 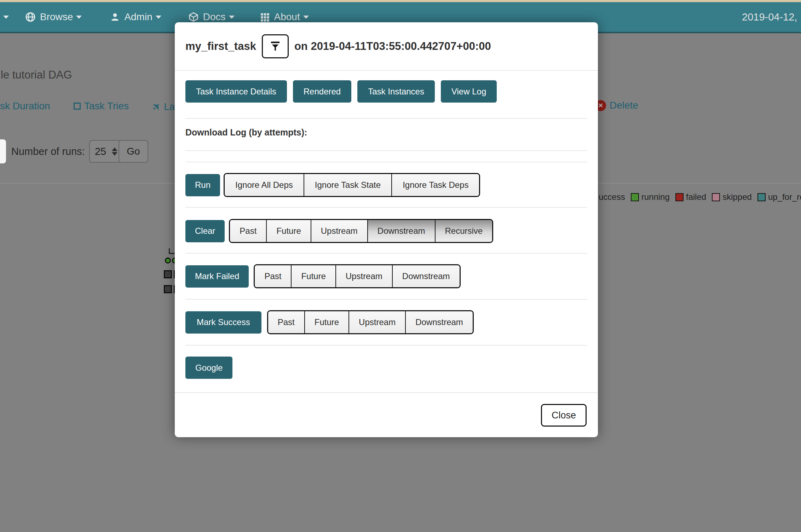 I want to click on detail-button-row: Task Instance Details Rendered Task Inst…, so click(x=386, y=91).